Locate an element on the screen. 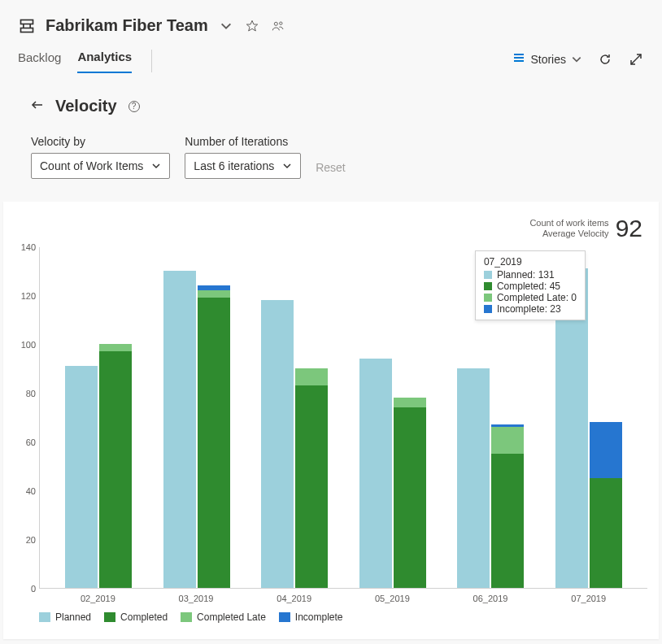  iterations-label: Number of Iterations is located at coordinates (242, 141).